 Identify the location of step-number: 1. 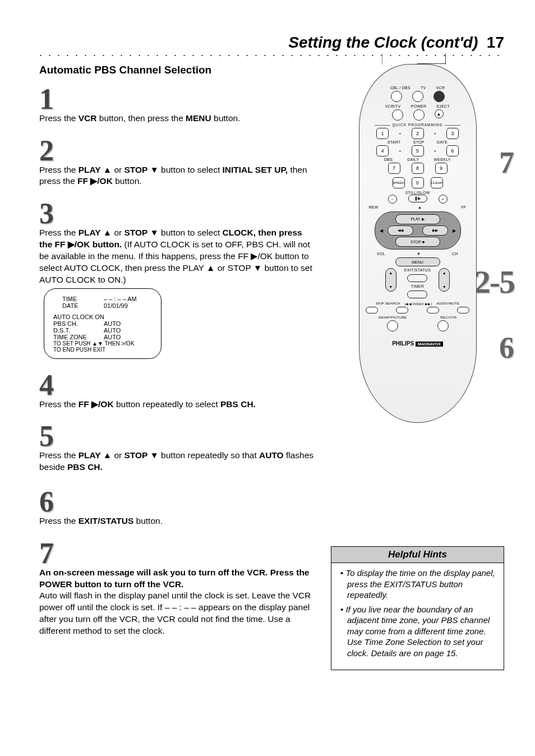
(178, 100).